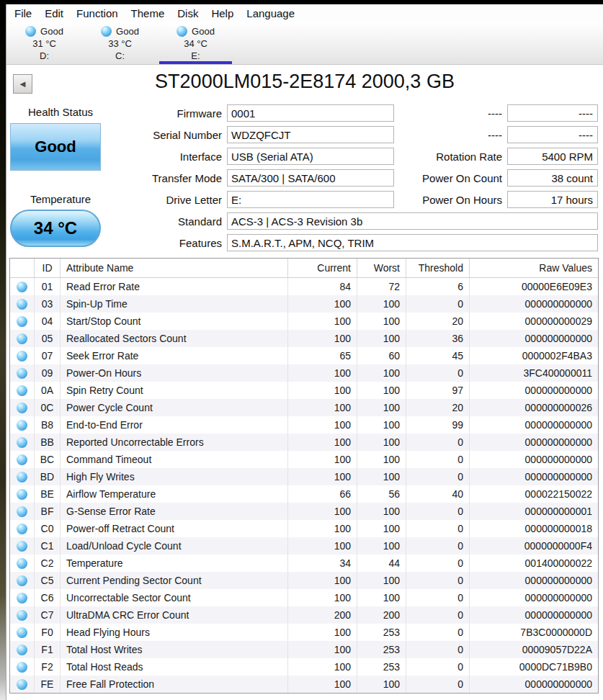 The height and width of the screenshot is (700, 603). I want to click on tab-temperature-text: 31 °C, so click(45, 43).